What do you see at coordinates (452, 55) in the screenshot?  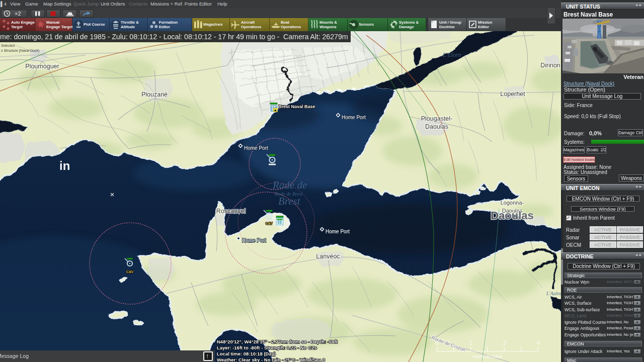 I see `svg-text: L'Elorn` at bounding box center [452, 55].